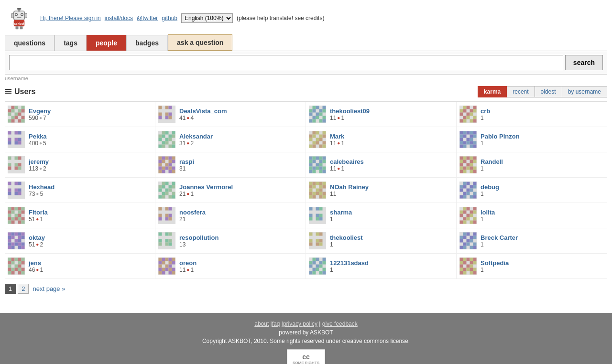 The width and height of the screenshot is (612, 364). I want to click on user-name-link: Joannes Vermorel, so click(206, 187).